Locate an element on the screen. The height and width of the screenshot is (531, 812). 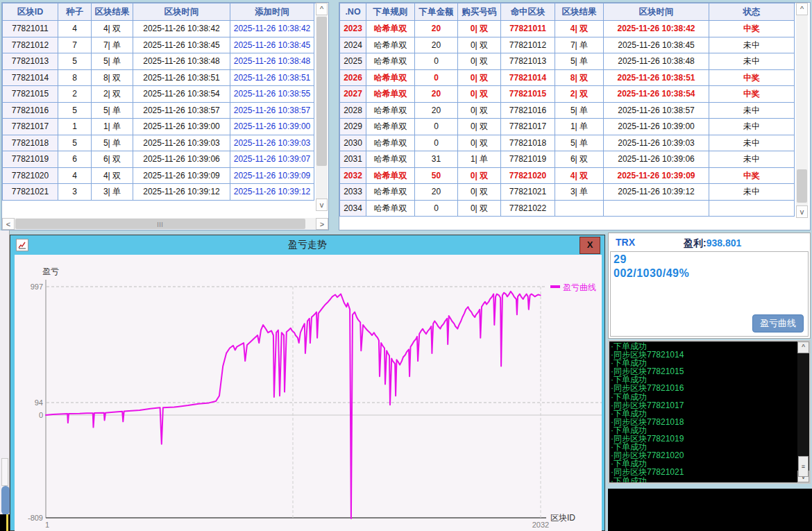
table-cell: 31 is located at coordinates (437, 160).